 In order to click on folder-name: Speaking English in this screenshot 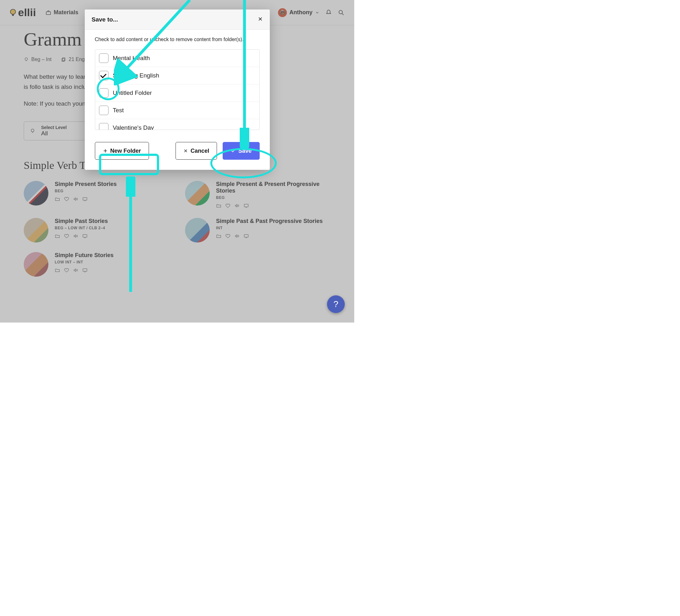, I will do `click(136, 76)`.